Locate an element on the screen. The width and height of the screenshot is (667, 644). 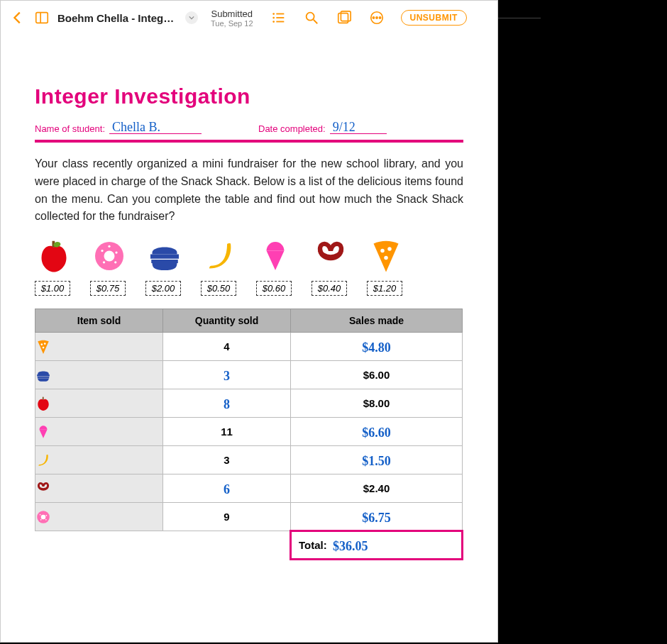
price-box: $0.50 is located at coordinates (219, 288).